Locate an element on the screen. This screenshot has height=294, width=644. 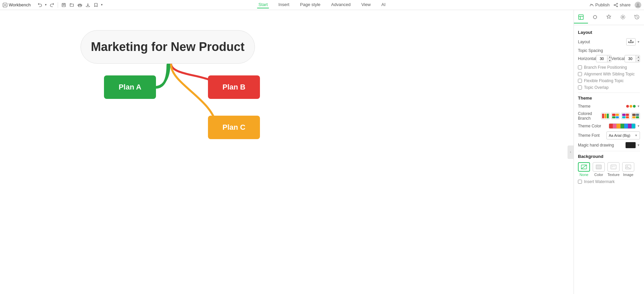
cs-cyan is located at coordinates (633, 126).